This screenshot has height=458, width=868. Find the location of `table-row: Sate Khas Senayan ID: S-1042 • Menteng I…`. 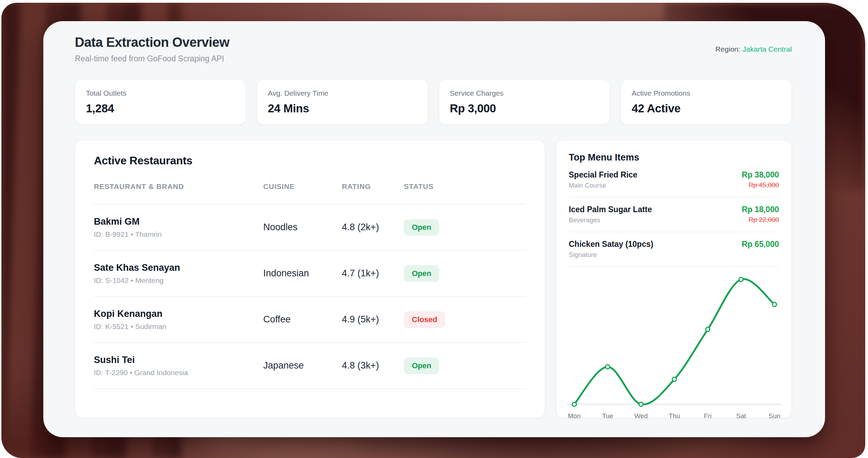

table-row: Sate Khas Senayan ID: S-1042 • Menteng I… is located at coordinates (310, 274).